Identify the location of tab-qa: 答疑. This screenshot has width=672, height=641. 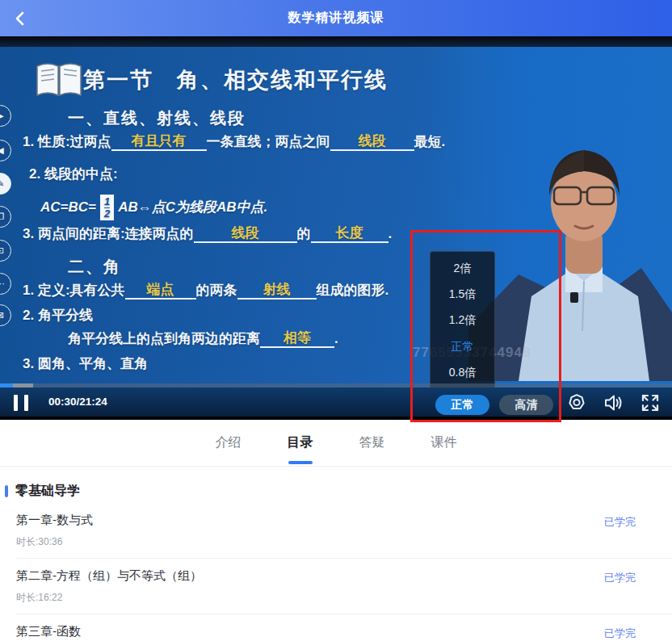
(372, 442).